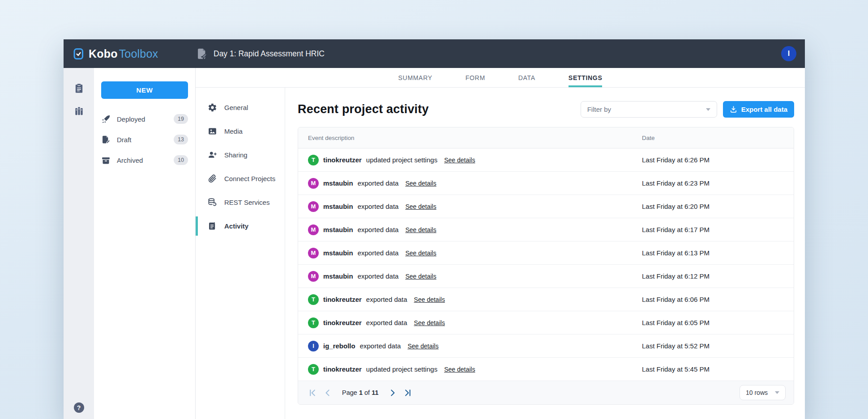 This screenshot has height=419, width=868. Describe the element at coordinates (145, 243) in the screenshot. I see `projects-sidebar: NEW Deployed 19 Draft 13` at that location.